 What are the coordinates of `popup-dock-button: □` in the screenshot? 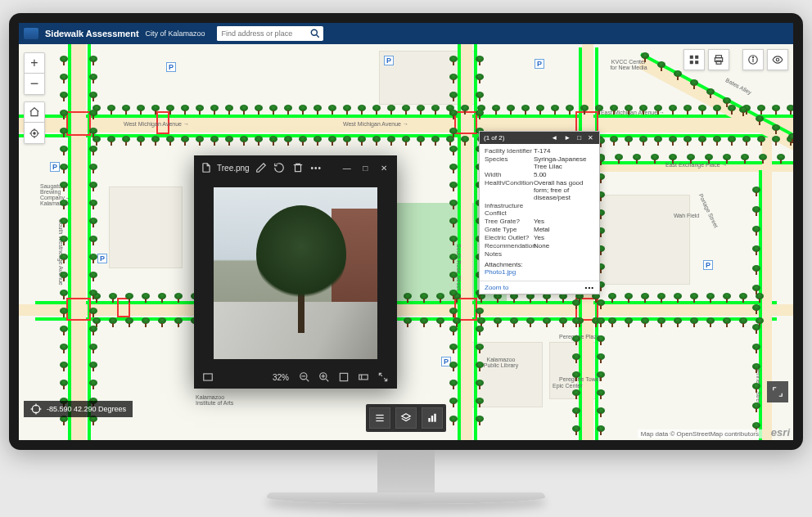 It's located at (580, 137).